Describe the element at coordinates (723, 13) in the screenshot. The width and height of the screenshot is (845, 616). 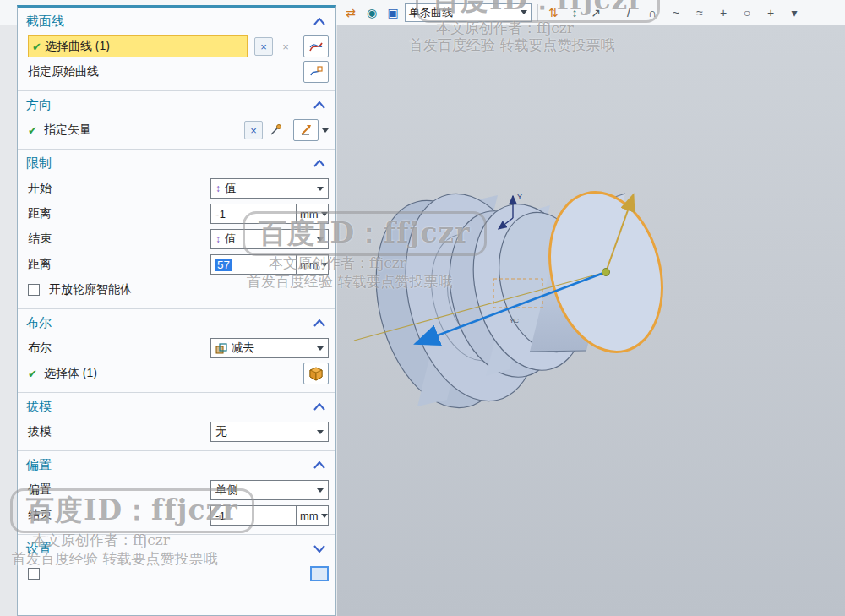
I see `point-icon: +` at that location.